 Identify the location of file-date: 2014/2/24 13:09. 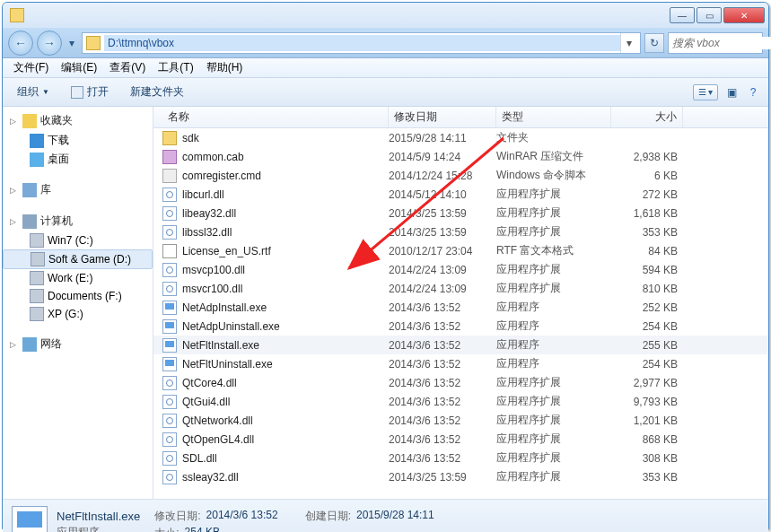
(442, 270).